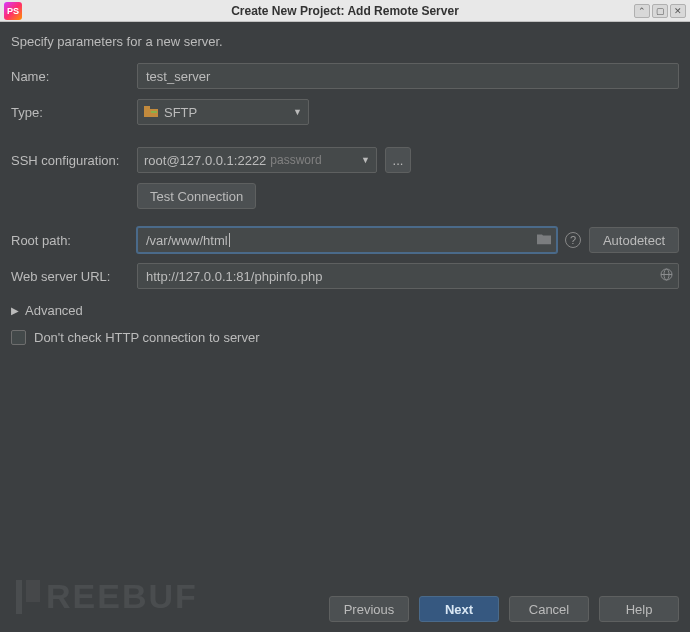 The image size is (690, 632). Describe the element at coordinates (408, 76) in the screenshot. I see `name-input` at that location.